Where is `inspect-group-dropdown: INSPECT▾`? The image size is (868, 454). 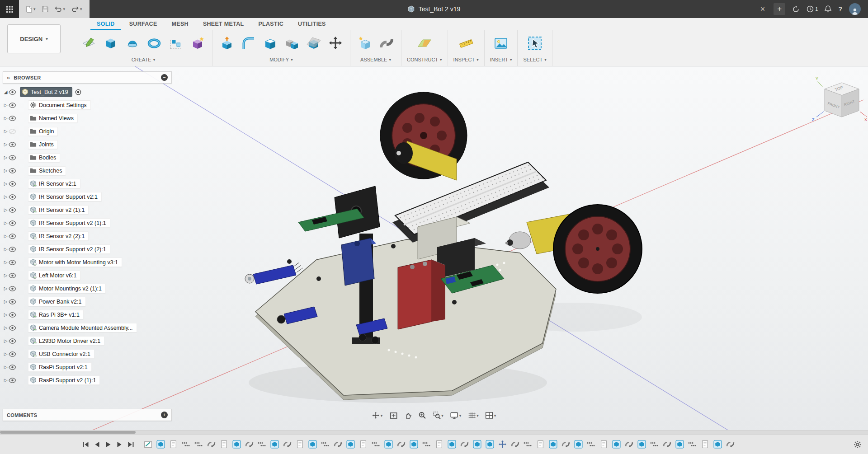
inspect-group-dropdown: INSPECT▾ is located at coordinates (466, 61).